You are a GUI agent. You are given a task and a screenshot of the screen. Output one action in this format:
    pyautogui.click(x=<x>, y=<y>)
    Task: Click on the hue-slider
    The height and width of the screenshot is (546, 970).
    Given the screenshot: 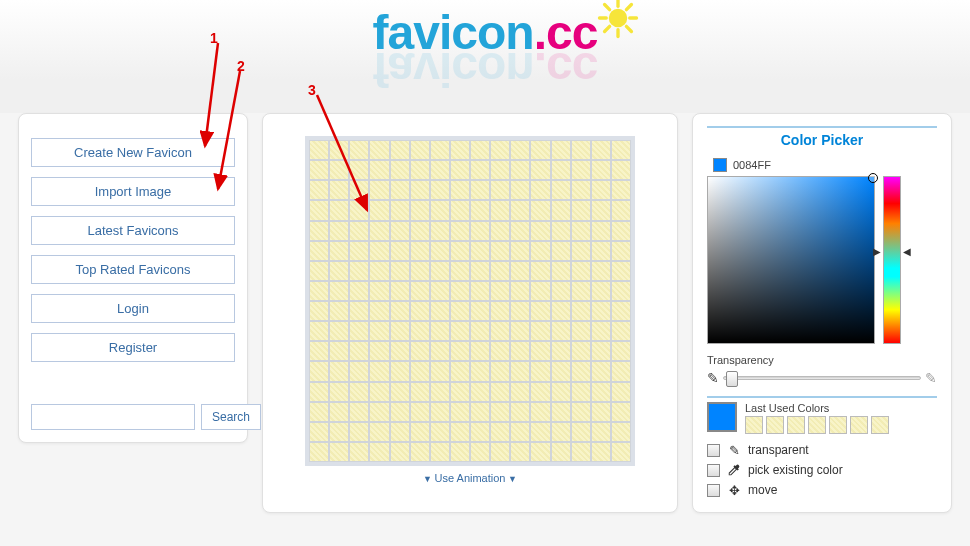 What is the action you would take?
    pyautogui.click(x=892, y=260)
    